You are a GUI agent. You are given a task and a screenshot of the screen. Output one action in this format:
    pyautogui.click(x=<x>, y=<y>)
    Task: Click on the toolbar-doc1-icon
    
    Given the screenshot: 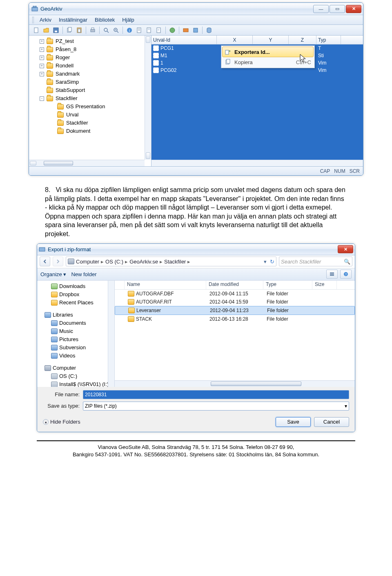 What is the action you would take?
    pyautogui.click(x=139, y=30)
    